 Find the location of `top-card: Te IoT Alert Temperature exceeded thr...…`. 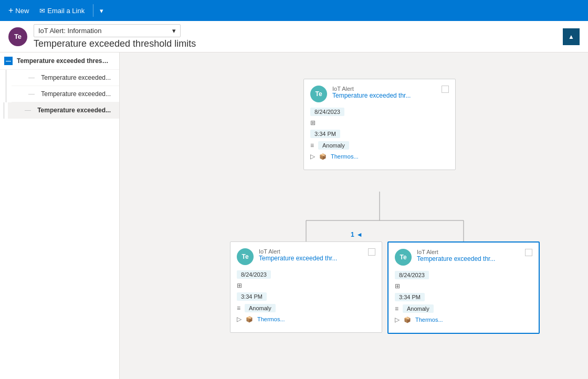

top-card: Te IoT Alert Temperature exceeded thr...… is located at coordinates (380, 124).